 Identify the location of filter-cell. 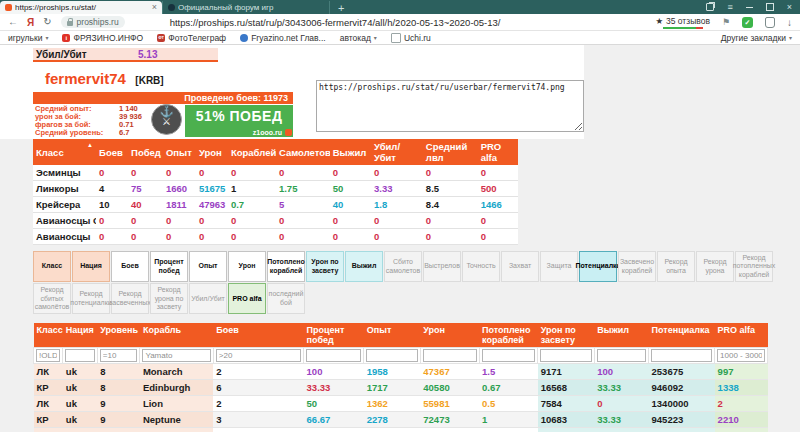
(118, 356).